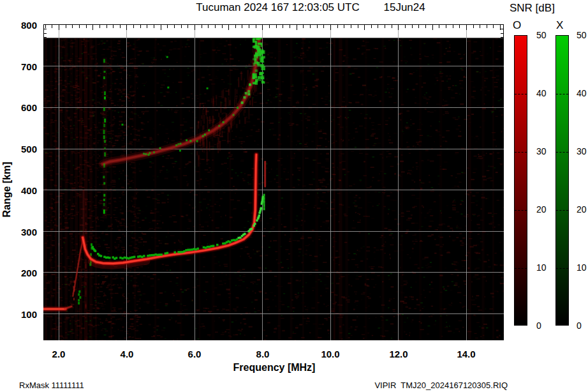  What do you see at coordinates (517, 26) in the screenshot?
I see `colorbar-o-mode-label: O` at bounding box center [517, 26].